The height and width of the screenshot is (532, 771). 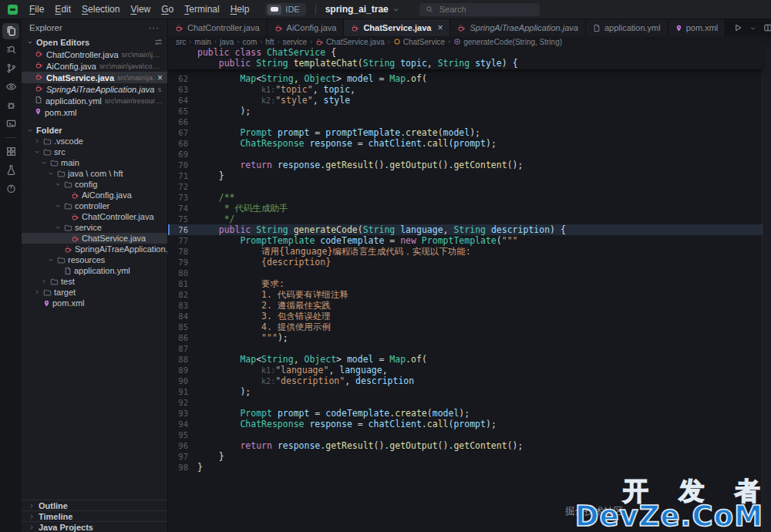 What do you see at coordinates (94, 303) in the screenshot?
I see `tree-item-pom.xml: pom.xml` at bounding box center [94, 303].